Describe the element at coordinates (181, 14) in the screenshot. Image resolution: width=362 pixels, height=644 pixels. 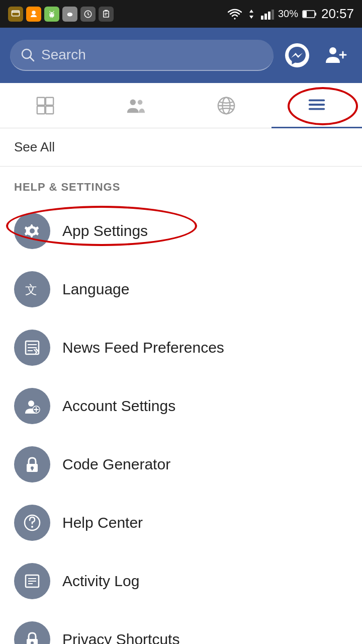
I see `status-bar: 30% 20:57` at that location.